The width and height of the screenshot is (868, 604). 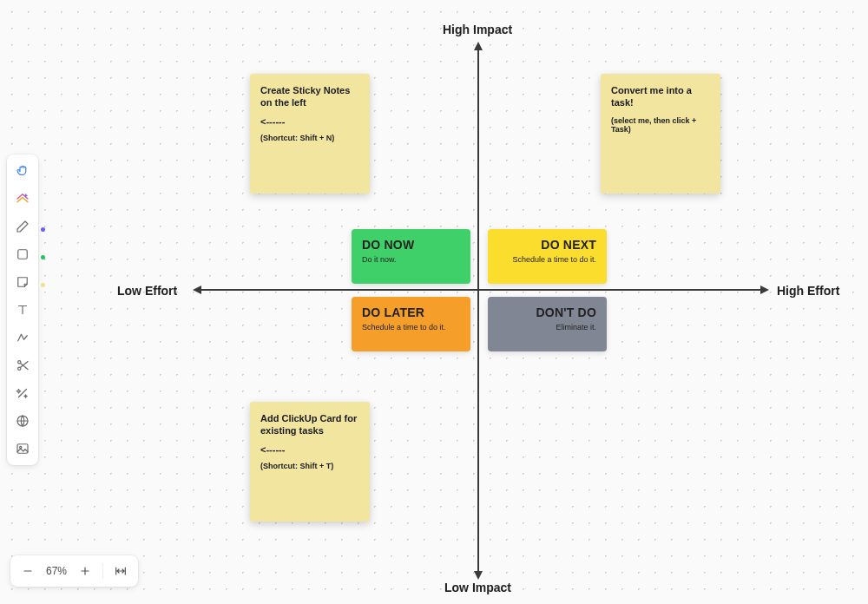 I want to click on scissors-icon, so click(x=23, y=365).